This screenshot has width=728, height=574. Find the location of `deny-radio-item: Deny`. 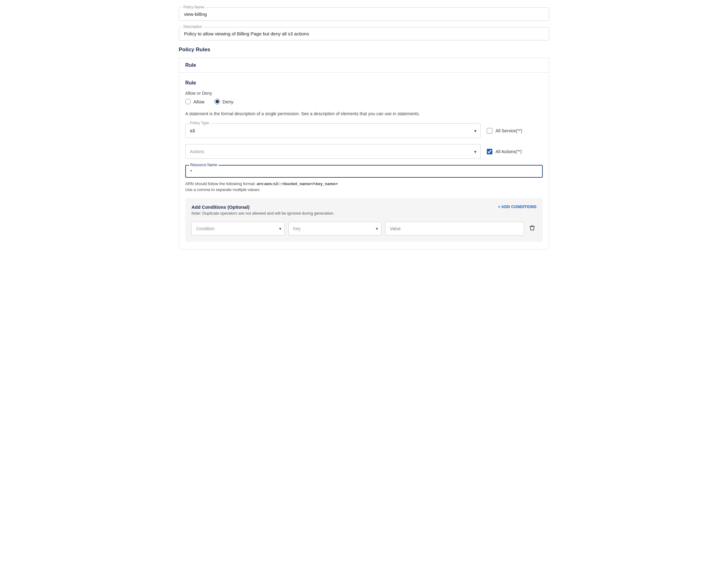

deny-radio-item: Deny is located at coordinates (224, 101).